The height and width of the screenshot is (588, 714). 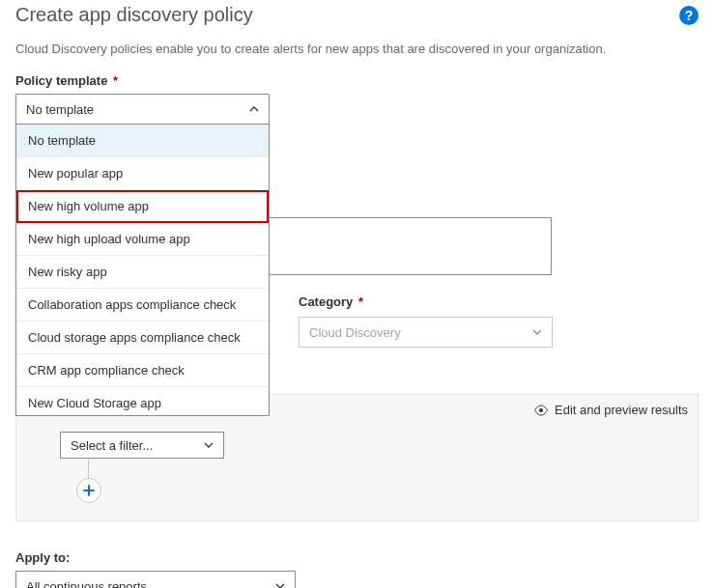 I want to click on apply-to-label: Apply to:, so click(x=357, y=558).